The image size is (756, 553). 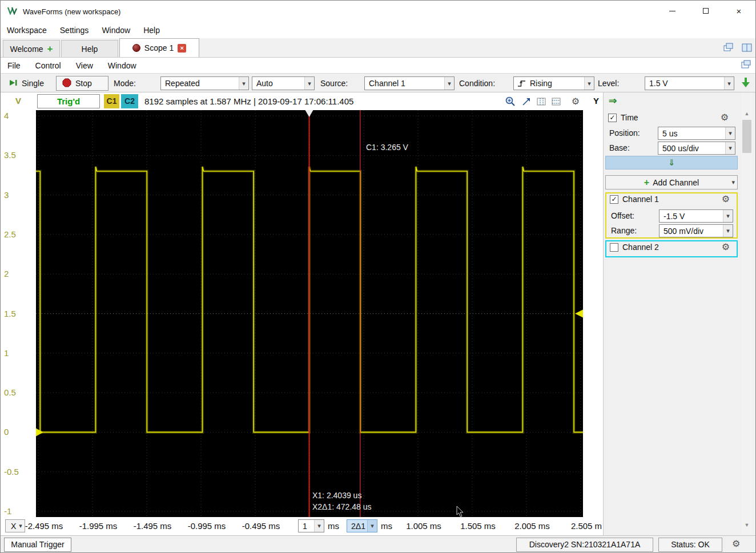 I want to click on base-value: 500 us/div, so click(x=678, y=148).